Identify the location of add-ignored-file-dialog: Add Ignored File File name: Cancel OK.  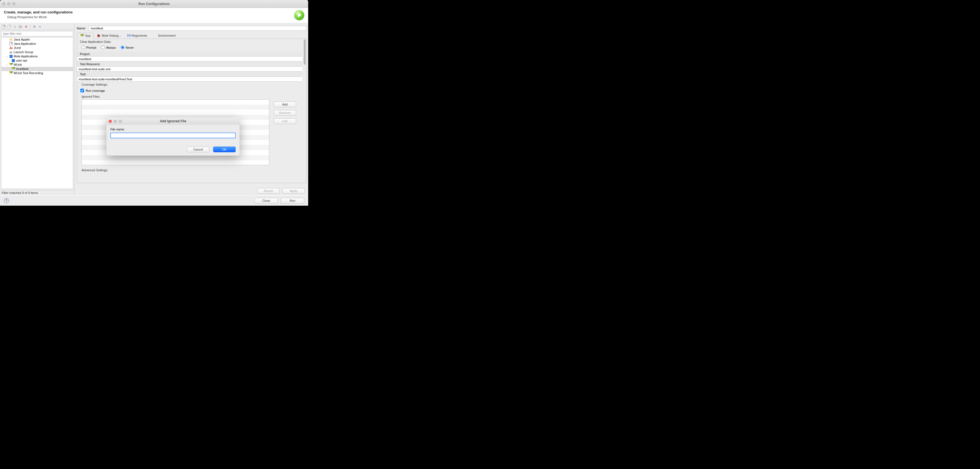
(173, 136).